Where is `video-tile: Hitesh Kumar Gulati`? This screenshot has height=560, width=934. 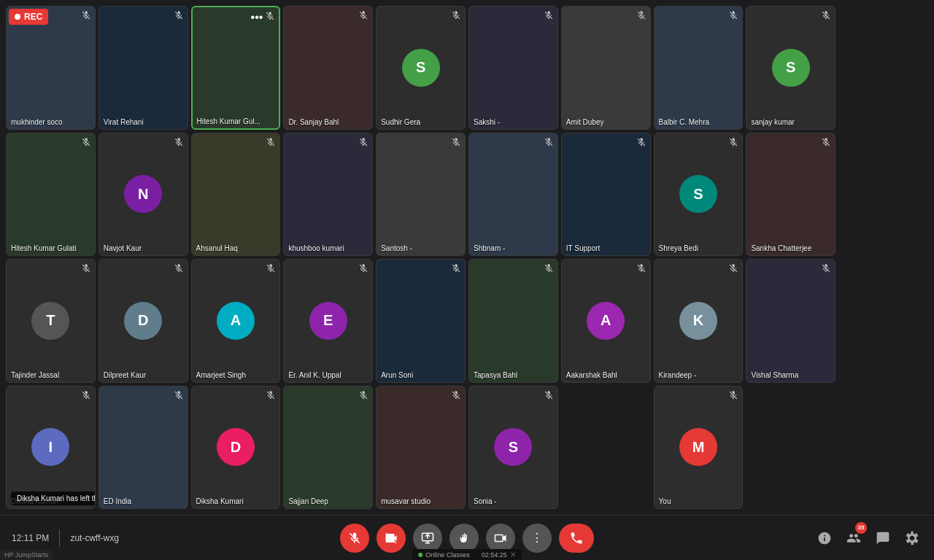 video-tile: Hitesh Kumar Gulati is located at coordinates (51, 195).